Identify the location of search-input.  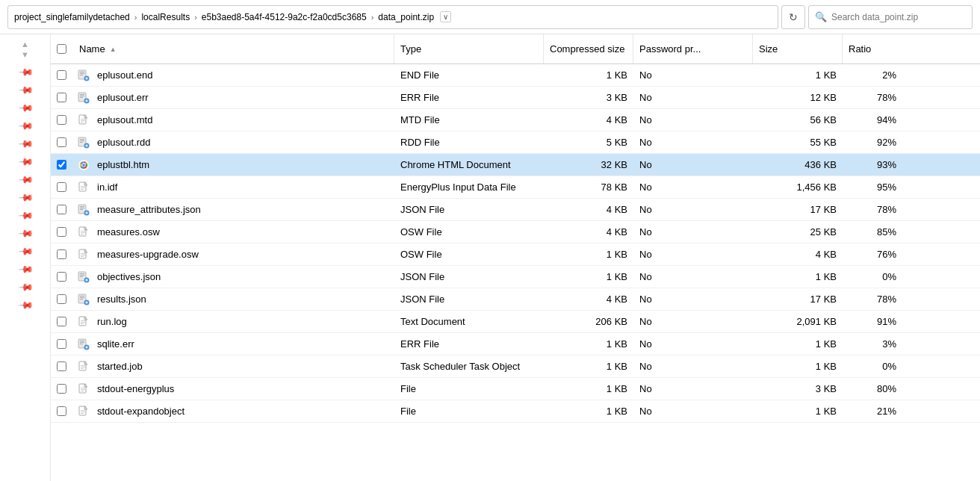
(891, 17).